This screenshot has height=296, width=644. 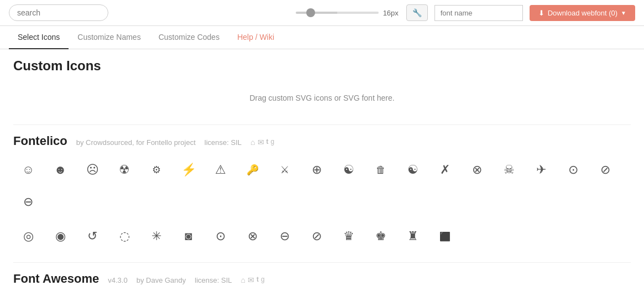 What do you see at coordinates (285, 294) in the screenshot?
I see `icon-star: ★` at bounding box center [285, 294].